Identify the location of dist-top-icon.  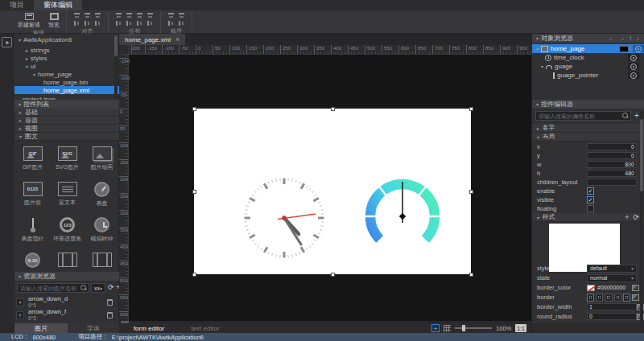
(119, 15).